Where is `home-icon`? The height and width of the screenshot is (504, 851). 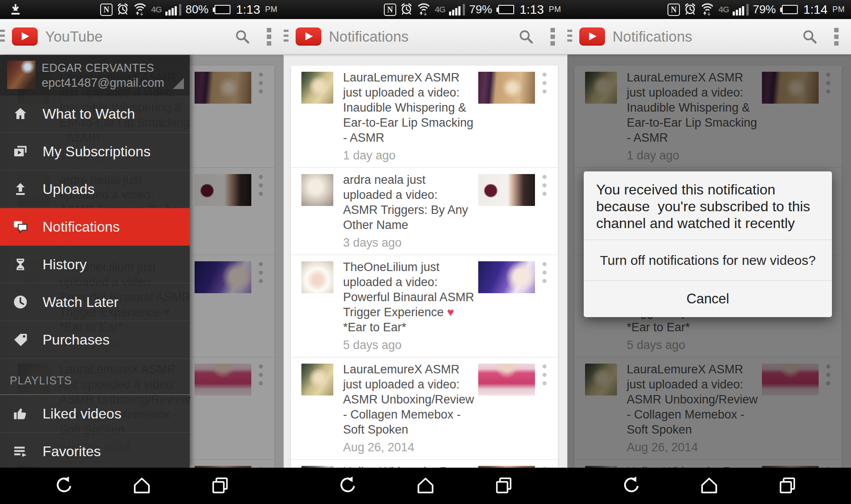
home-icon is located at coordinates (20, 114).